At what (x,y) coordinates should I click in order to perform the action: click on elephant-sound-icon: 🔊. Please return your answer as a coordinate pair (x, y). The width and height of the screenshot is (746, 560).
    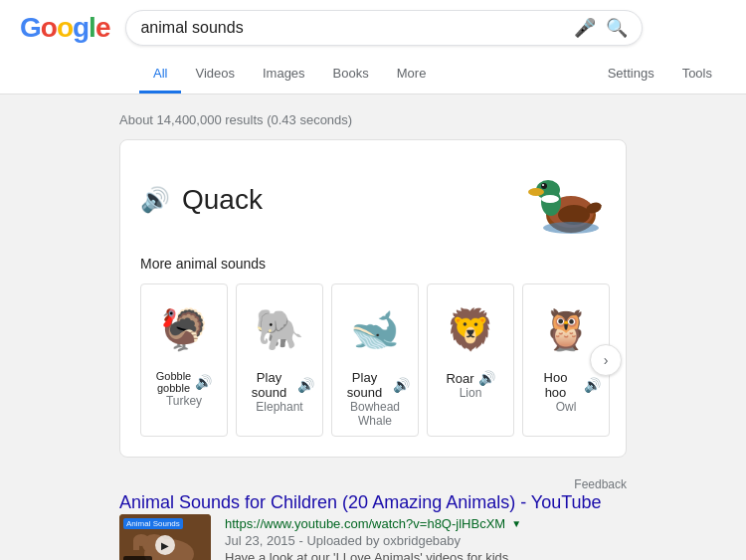
    Looking at the image, I should click on (306, 385).